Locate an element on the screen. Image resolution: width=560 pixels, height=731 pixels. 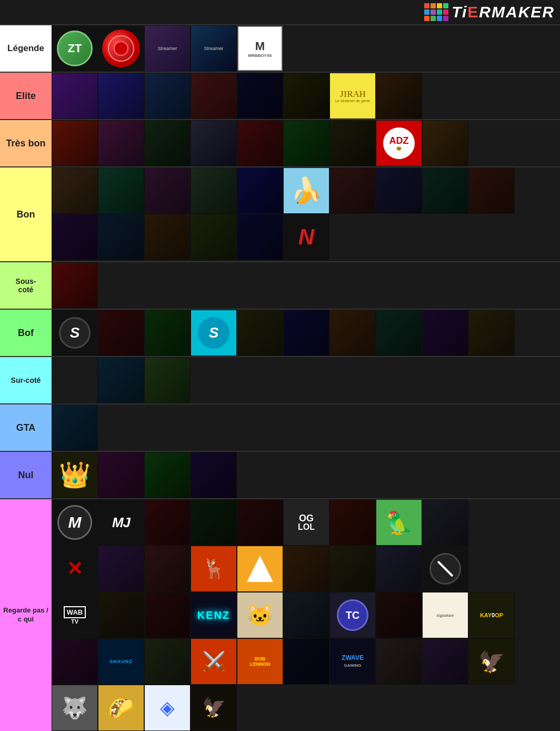
list-item: TC is located at coordinates (353, 615).